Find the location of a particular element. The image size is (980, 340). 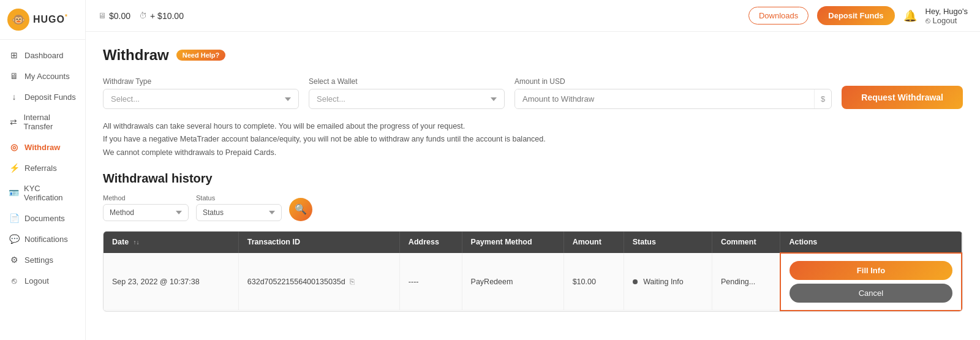

search-button: 🔍 is located at coordinates (301, 210).